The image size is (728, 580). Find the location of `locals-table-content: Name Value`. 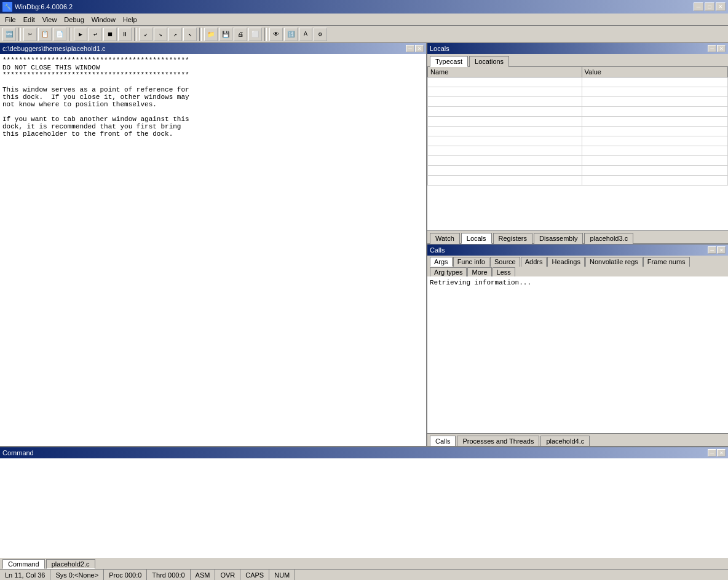

locals-table-content: Name Value is located at coordinates (578, 149).